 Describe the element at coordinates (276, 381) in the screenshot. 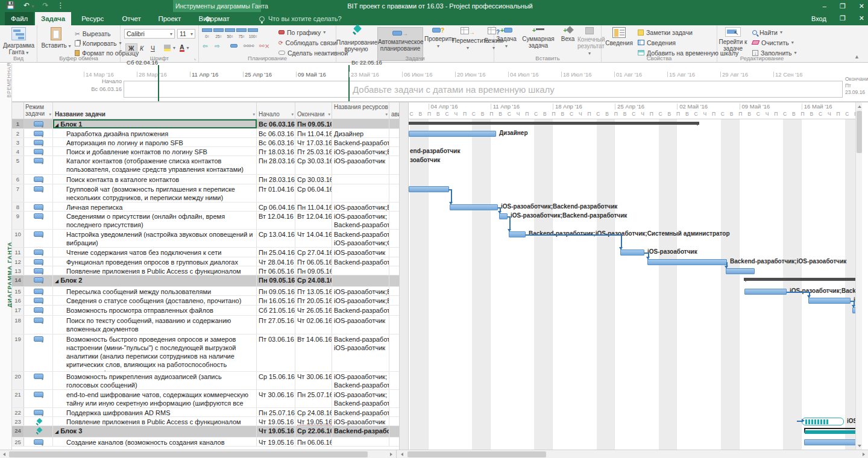

I see `task-start-cell: Ср 15.06.16` at that location.